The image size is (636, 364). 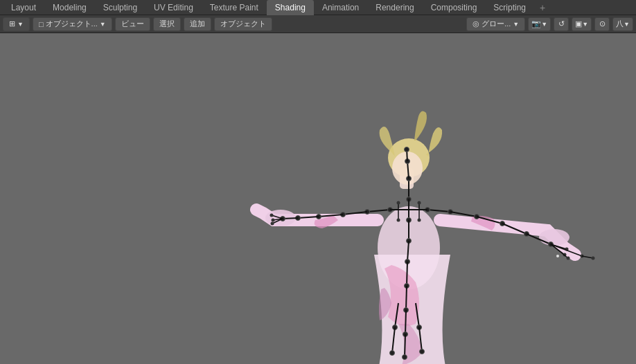 I want to click on extra-btn: 八 ▼, so click(x=623, y=24).